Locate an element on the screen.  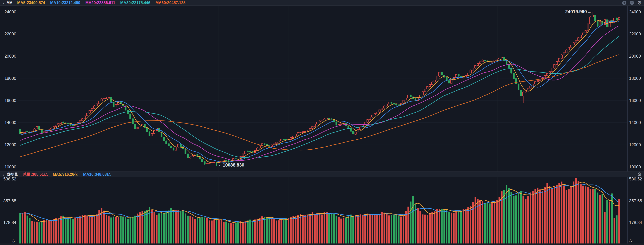
volume-legend-total: 总量:365.51亿 is located at coordinates (35, 175).